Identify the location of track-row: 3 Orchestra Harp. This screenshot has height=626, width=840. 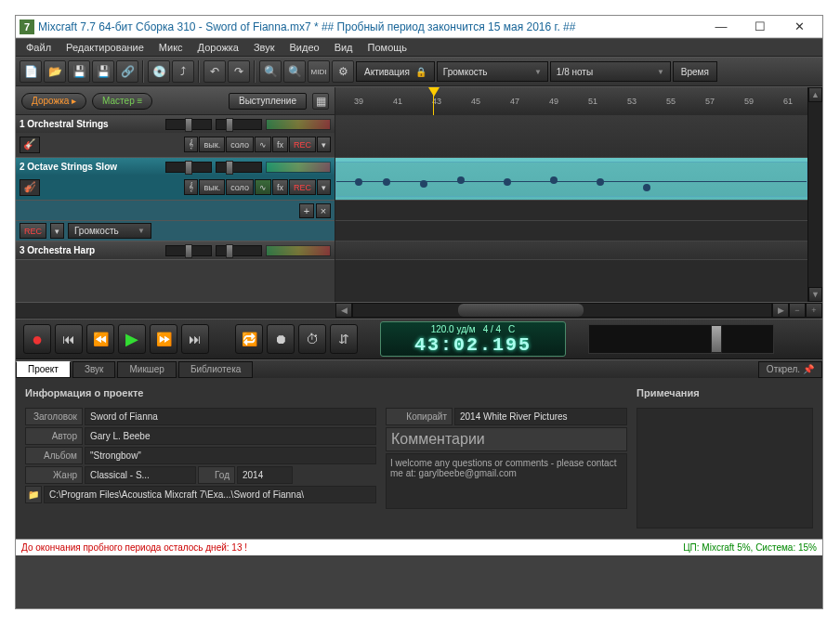
(175, 251).